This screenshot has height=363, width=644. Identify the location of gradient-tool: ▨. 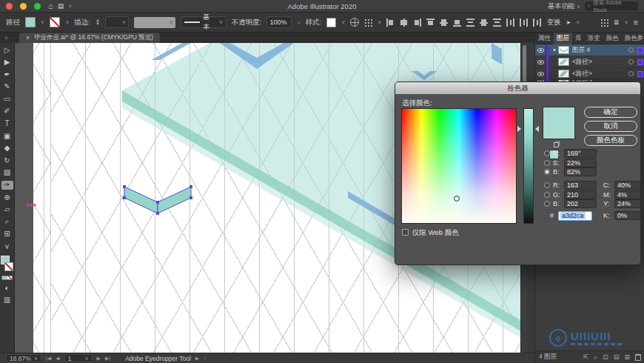
(7, 173).